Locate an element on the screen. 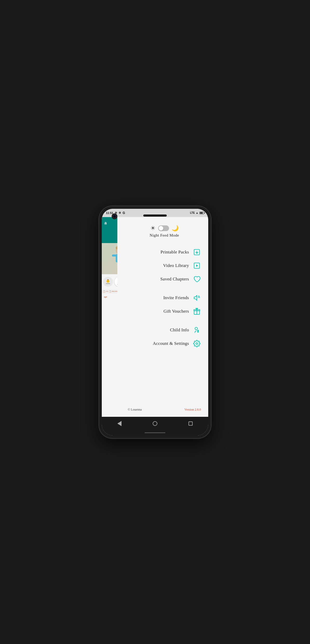 This screenshot has width=310, height=644. signal-icon: ▲ is located at coordinates (197, 213).